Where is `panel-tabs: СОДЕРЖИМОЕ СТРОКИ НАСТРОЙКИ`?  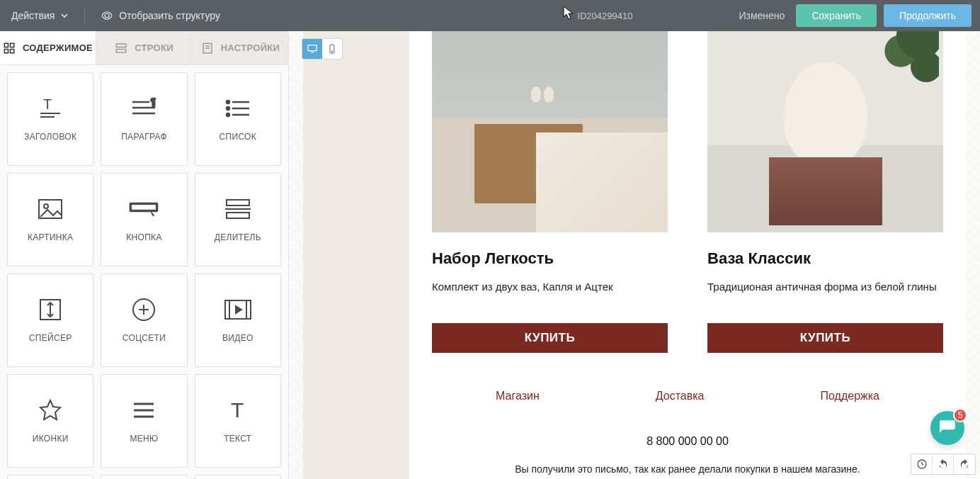
panel-tabs: СОДЕРЖИМОЕ СТРОКИ НАСТРОЙКИ is located at coordinates (144, 48).